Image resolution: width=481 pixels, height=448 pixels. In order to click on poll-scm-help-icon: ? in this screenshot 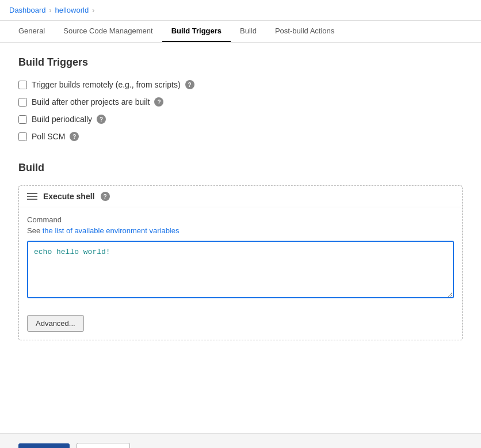, I will do `click(74, 136)`.